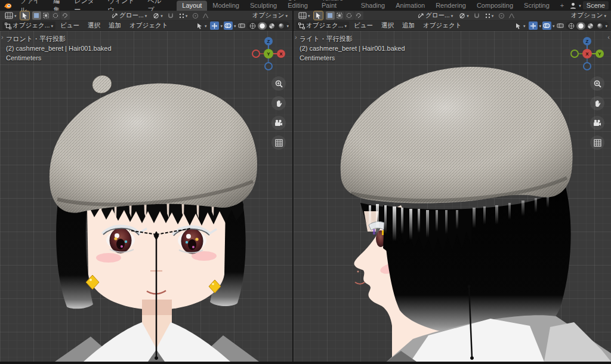 The height and width of the screenshot is (364, 611). What do you see at coordinates (537, 6) in the screenshot?
I see `tab-scripting: Scripting` at bounding box center [537, 6].